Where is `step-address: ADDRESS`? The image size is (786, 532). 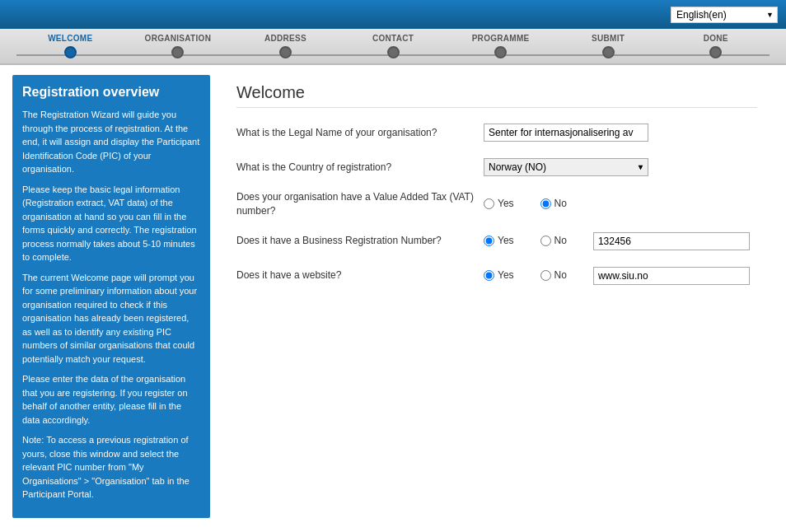
step-address: ADDRESS is located at coordinates (285, 46).